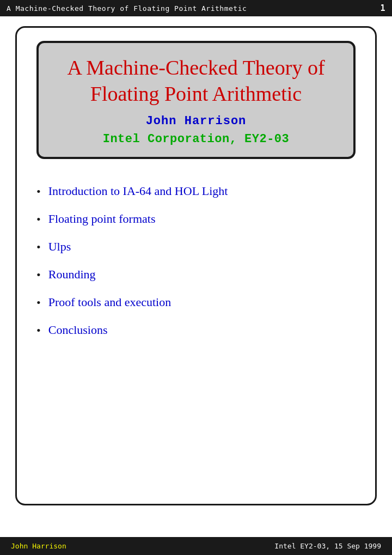  What do you see at coordinates (196, 303) in the screenshot?
I see `bullet-item: •Proof tools and execution` at bounding box center [196, 303].